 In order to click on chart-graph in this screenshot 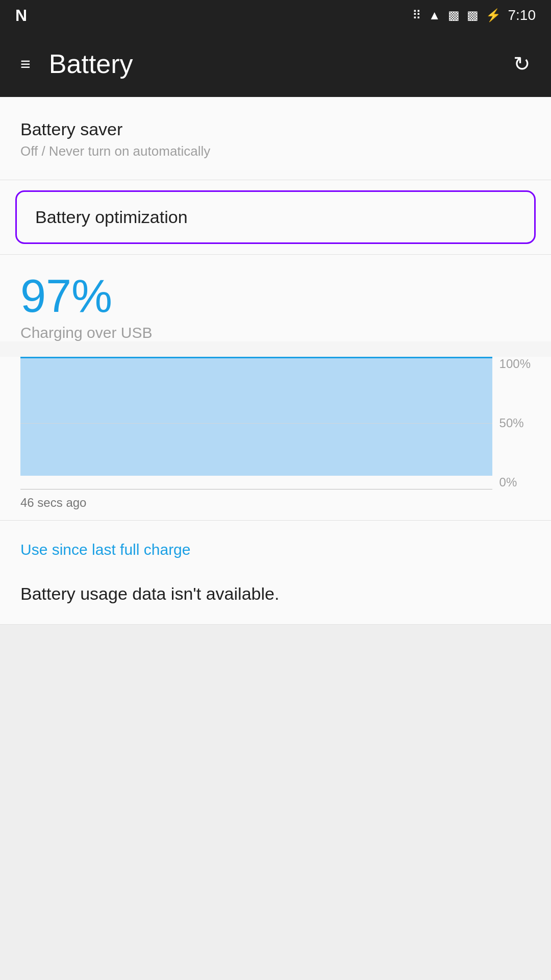, I will do `click(256, 423)`.